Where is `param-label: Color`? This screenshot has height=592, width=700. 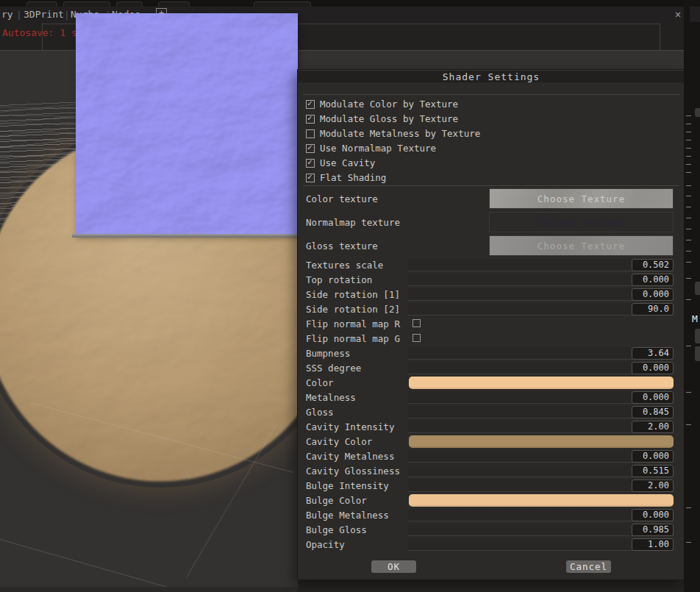 param-label: Color is located at coordinates (320, 382).